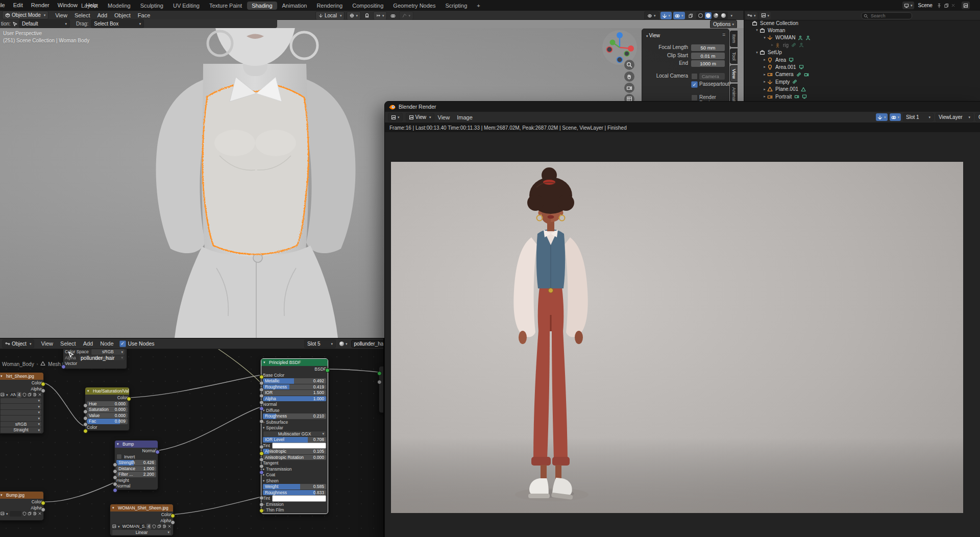 Image resolution: width=980 pixels, height=537 pixels. I want to click on socket-in-hue, so click(86, 405).